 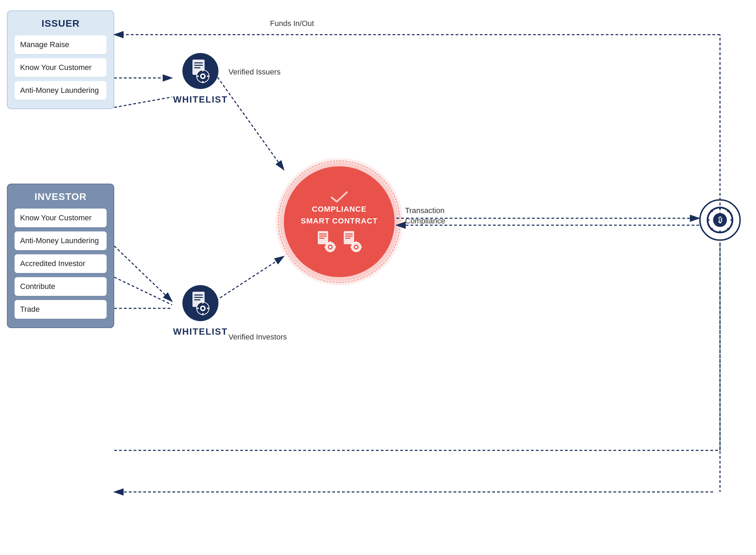 What do you see at coordinates (61, 90) in the screenshot?
I see `issuer-aml: Anti-Money Laundering` at bounding box center [61, 90].